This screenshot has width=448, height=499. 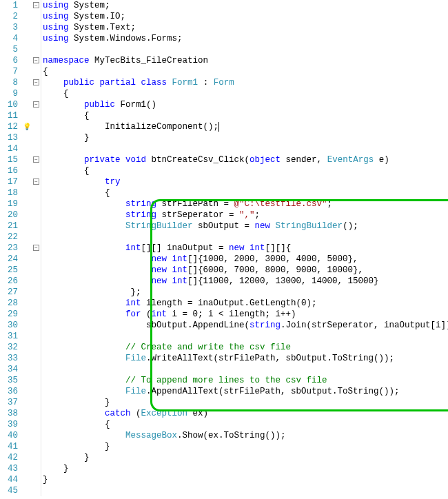 What do you see at coordinates (245, 325) in the screenshot?
I see `code-line: sbOutput.AppendLine(string.Join(strSeper…` at bounding box center [245, 325].